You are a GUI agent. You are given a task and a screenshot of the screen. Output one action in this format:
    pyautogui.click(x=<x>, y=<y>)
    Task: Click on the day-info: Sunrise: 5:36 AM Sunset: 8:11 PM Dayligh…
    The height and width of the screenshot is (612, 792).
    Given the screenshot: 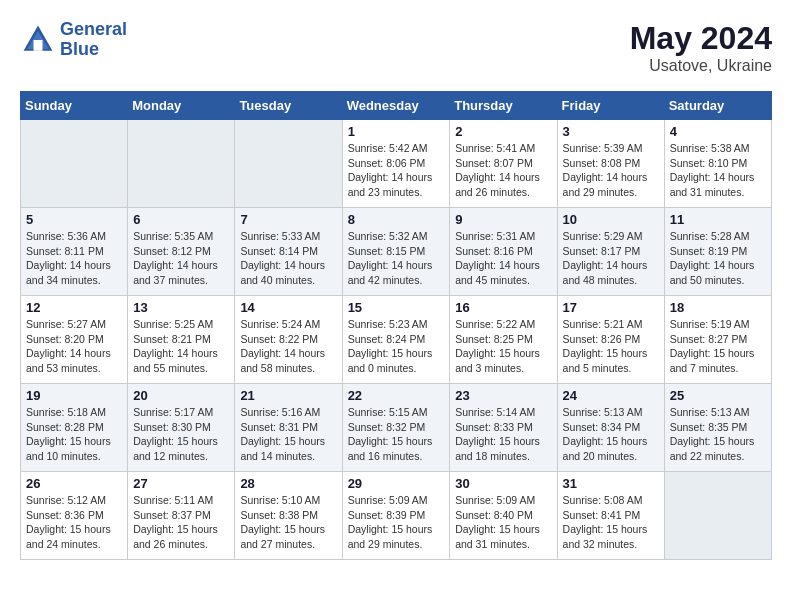 What is the action you would take?
    pyautogui.click(x=74, y=258)
    